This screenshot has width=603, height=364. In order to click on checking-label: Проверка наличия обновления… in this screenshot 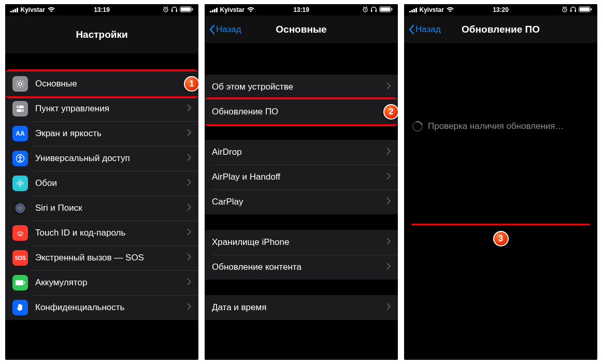, I will do `click(496, 126)`.